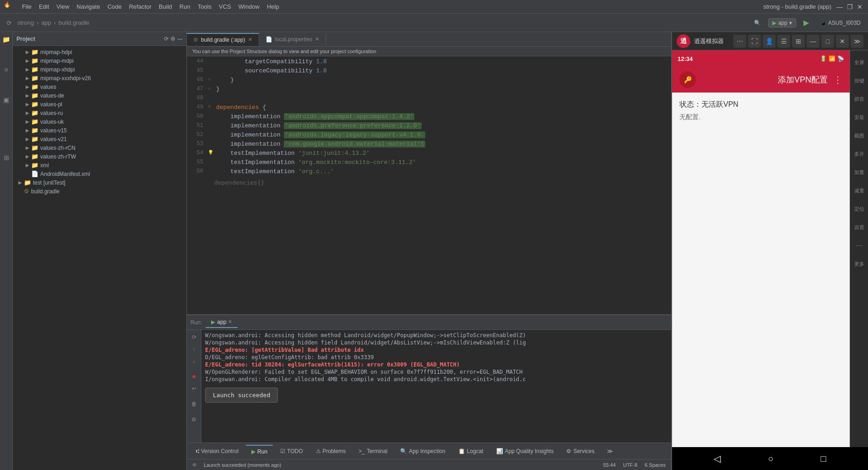 The height and width of the screenshot is (470, 868). What do you see at coordinates (100, 182) in the screenshot?
I see `tree-item-test: ▶ 📁 test [unitTest]` at bounding box center [100, 182].